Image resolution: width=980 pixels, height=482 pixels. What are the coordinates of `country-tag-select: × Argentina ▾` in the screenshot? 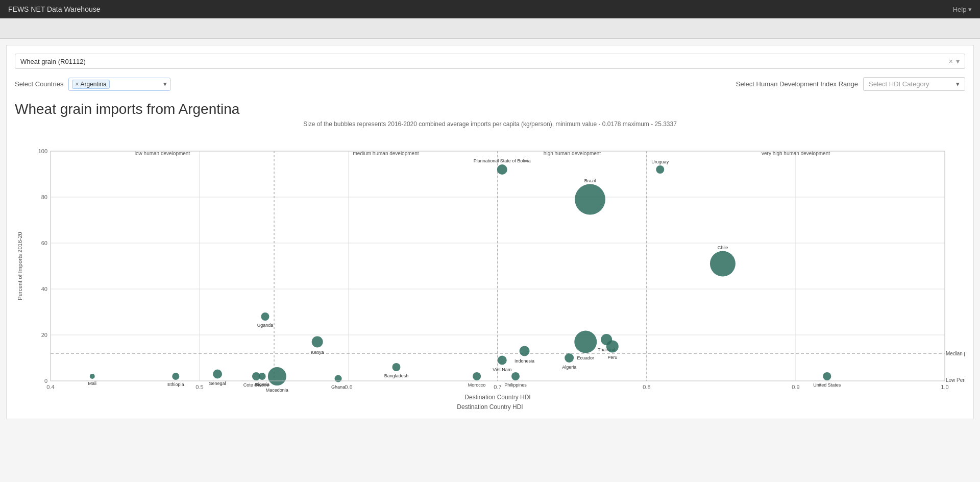 It's located at (119, 84).